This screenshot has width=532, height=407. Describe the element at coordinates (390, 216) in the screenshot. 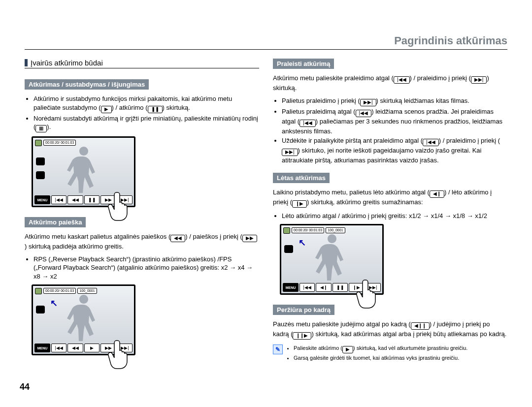

I see `list-slow: Lėto atkūrimo atgal / atkūrimo į priekį …` at that location.